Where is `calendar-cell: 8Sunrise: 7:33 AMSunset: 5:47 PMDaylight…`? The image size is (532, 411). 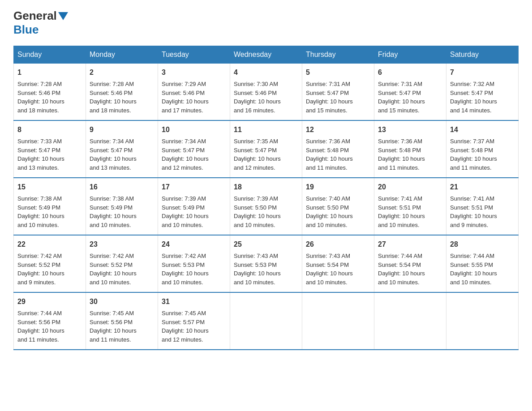
calendar-cell: 8Sunrise: 7:33 AMSunset: 5:47 PMDaylight… is located at coordinates (50, 149).